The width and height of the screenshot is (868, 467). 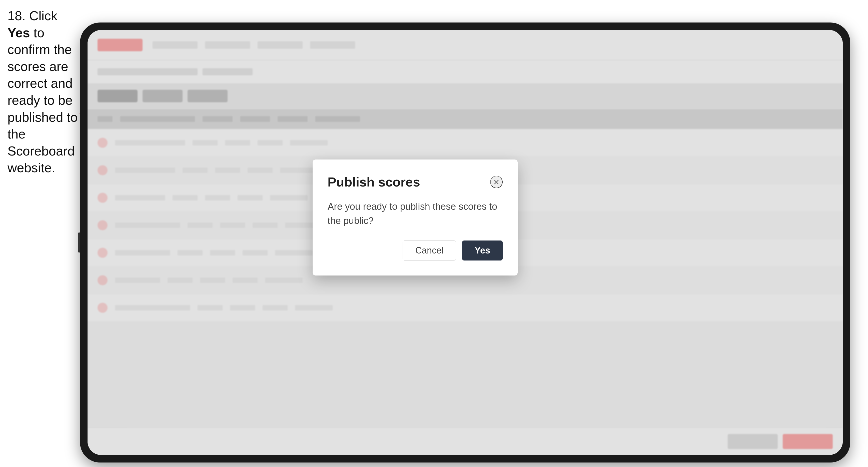 What do you see at coordinates (415, 251) in the screenshot?
I see `modal-footer: Cancel Yes` at bounding box center [415, 251].